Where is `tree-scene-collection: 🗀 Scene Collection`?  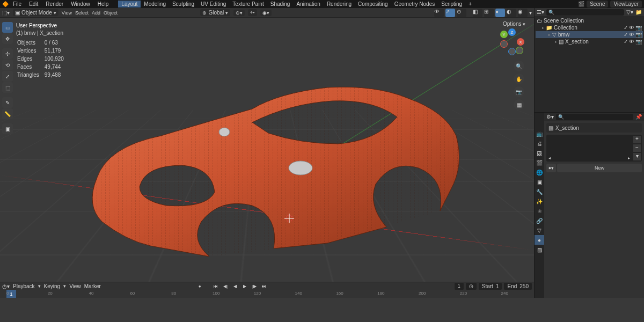 tree-scene-collection: 🗀 Scene Collection is located at coordinates (589, 20).